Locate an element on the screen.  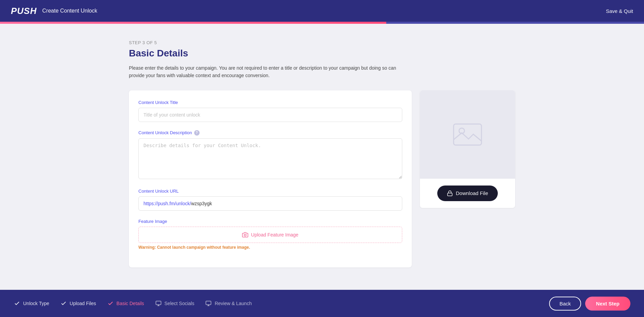
step-icon-unlock-type is located at coordinates (17, 303).